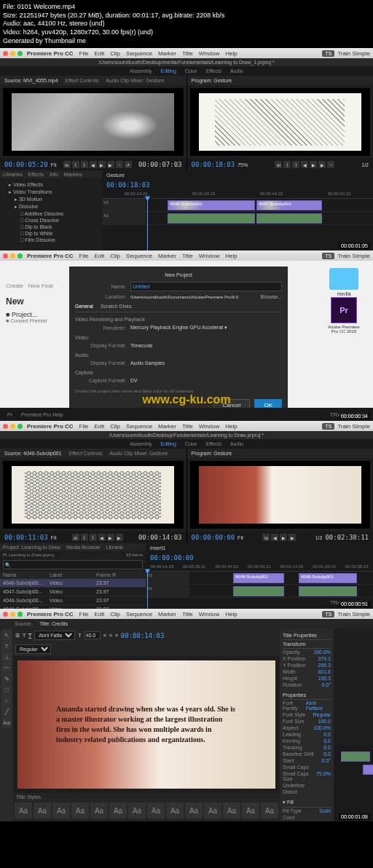 Image resolution: width=373 pixels, height=868 pixels. I want to click on property-row: Opacity100%, so click(307, 821).